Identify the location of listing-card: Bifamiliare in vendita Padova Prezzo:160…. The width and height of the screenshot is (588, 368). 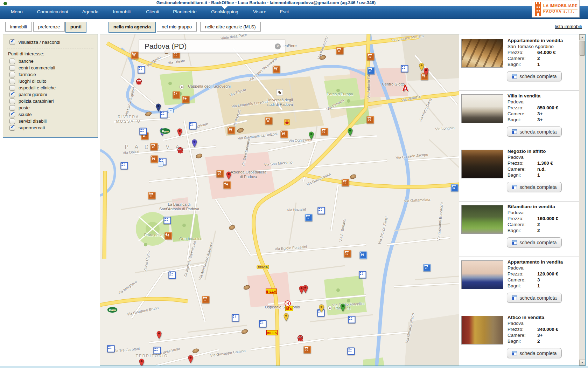
(519, 229).